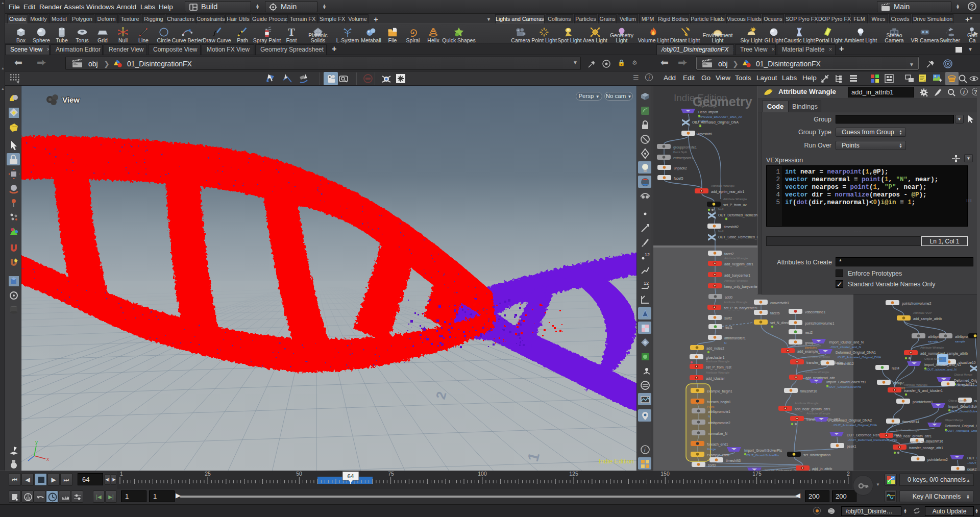 The height and width of the screenshot is (517, 980). I want to click on svg-text: attribtransfer1, so click(735, 338).